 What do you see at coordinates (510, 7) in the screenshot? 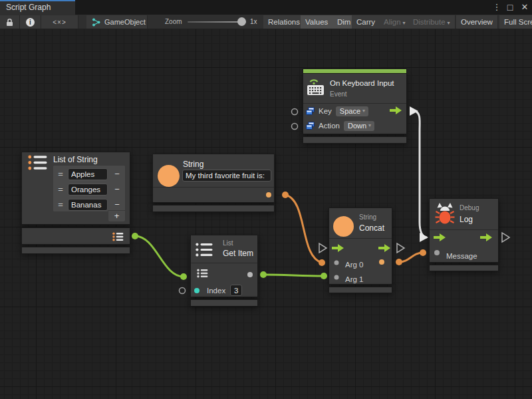
I see `window-maximize-icon: □` at bounding box center [510, 7].